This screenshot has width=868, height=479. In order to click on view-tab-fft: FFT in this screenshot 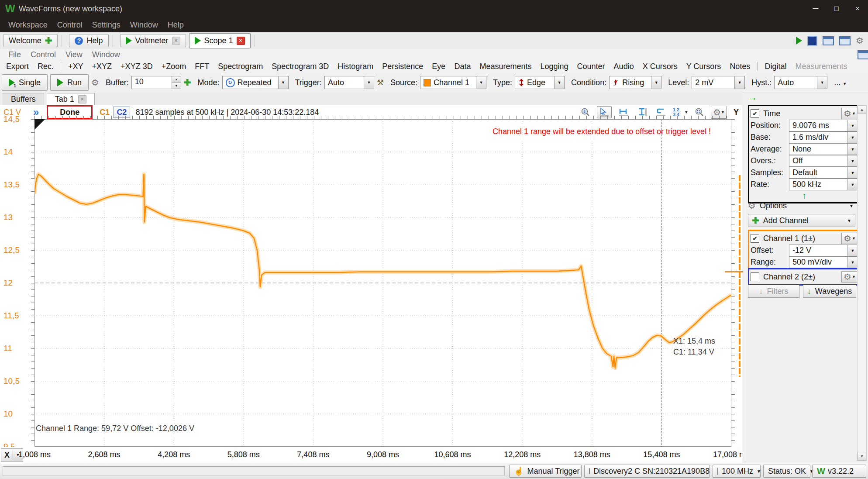, I will do `click(202, 66)`.